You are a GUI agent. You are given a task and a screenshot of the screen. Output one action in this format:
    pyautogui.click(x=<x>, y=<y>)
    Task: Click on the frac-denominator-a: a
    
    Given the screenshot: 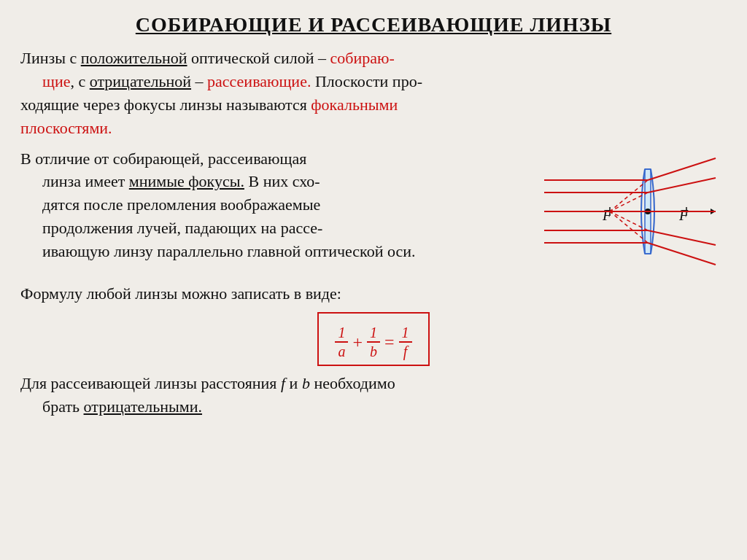 What is the action you would take?
    pyautogui.click(x=341, y=351)
    